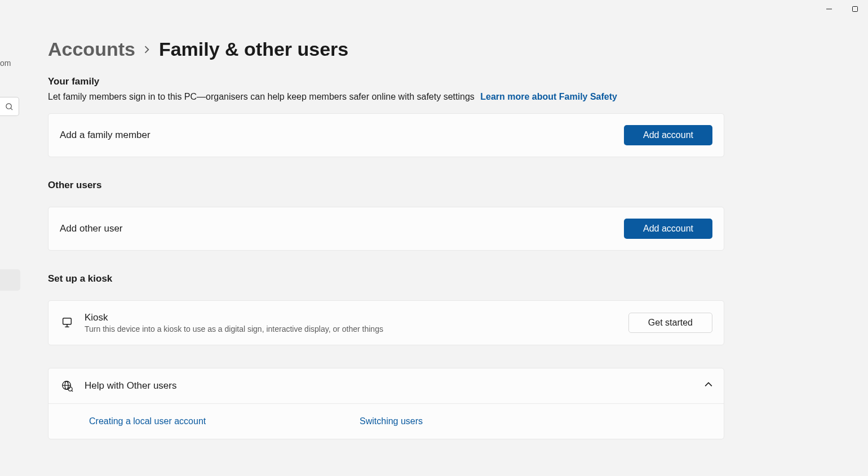  What do you see at coordinates (386, 386) in the screenshot?
I see `help-expander-header: Help with Other users` at bounding box center [386, 386].